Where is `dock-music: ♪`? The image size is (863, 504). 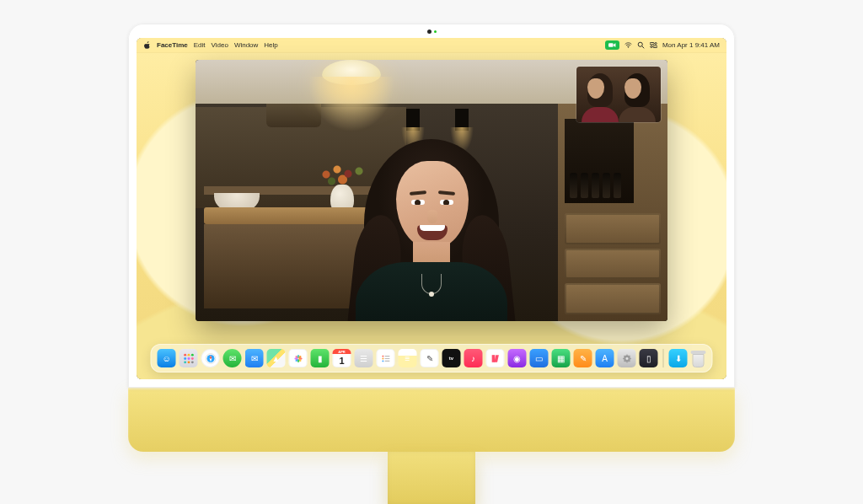
dock-music: ♪ is located at coordinates (474, 358).